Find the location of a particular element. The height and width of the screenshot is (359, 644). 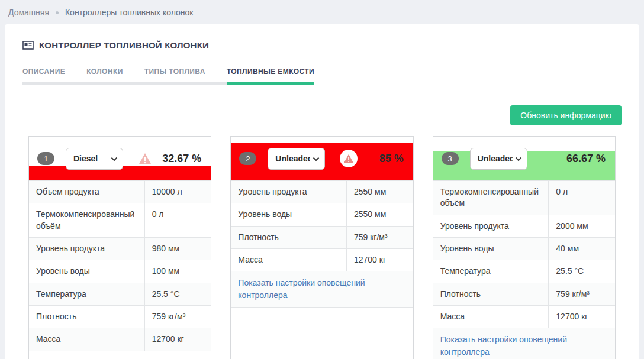

tank-3-table: Термокомпенсированный объём 0 л Уровень … is located at coordinates (524, 270).